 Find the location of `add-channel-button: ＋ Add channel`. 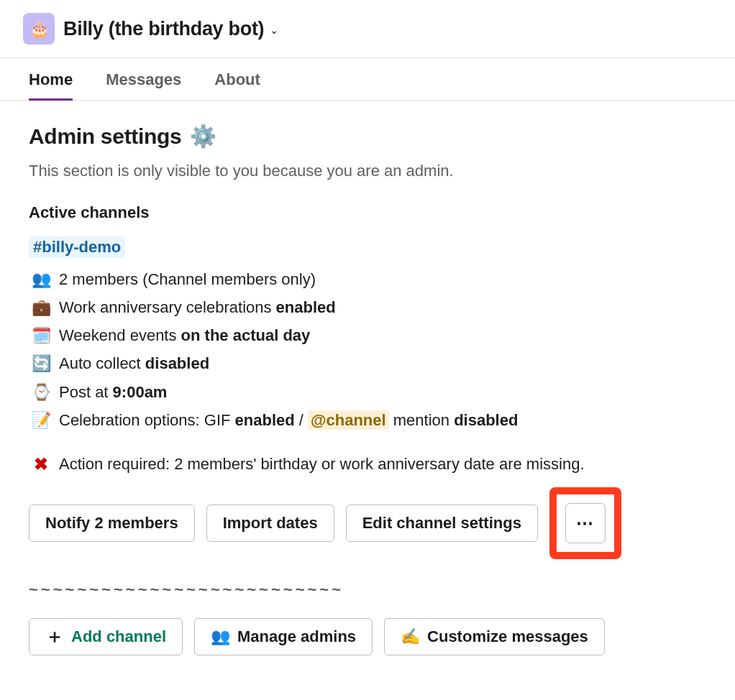

add-channel-button: ＋ Add channel is located at coordinates (106, 637).